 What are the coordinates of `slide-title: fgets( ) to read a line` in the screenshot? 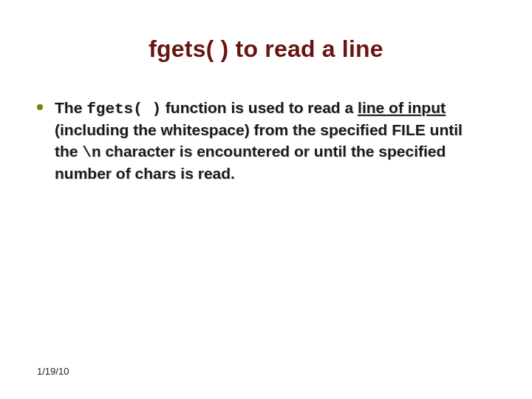 It's located at (266, 49).